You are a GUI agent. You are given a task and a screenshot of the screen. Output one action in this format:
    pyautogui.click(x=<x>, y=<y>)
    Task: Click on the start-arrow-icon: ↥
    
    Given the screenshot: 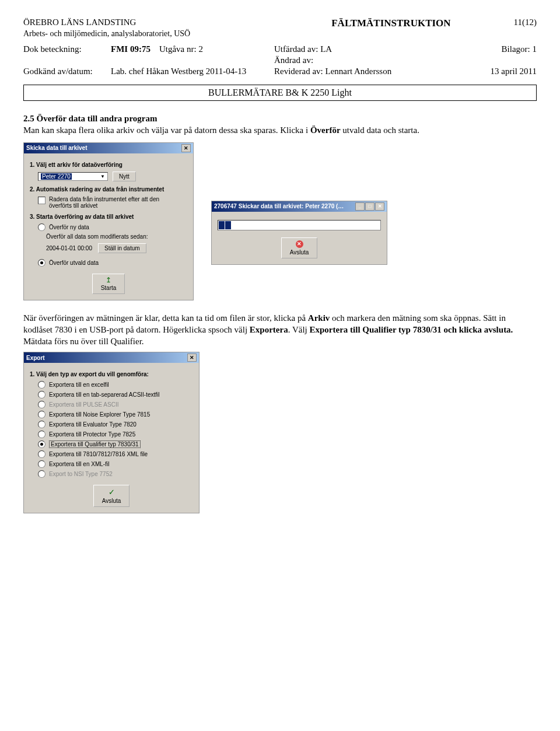 What is the action you would take?
    pyautogui.click(x=108, y=280)
    